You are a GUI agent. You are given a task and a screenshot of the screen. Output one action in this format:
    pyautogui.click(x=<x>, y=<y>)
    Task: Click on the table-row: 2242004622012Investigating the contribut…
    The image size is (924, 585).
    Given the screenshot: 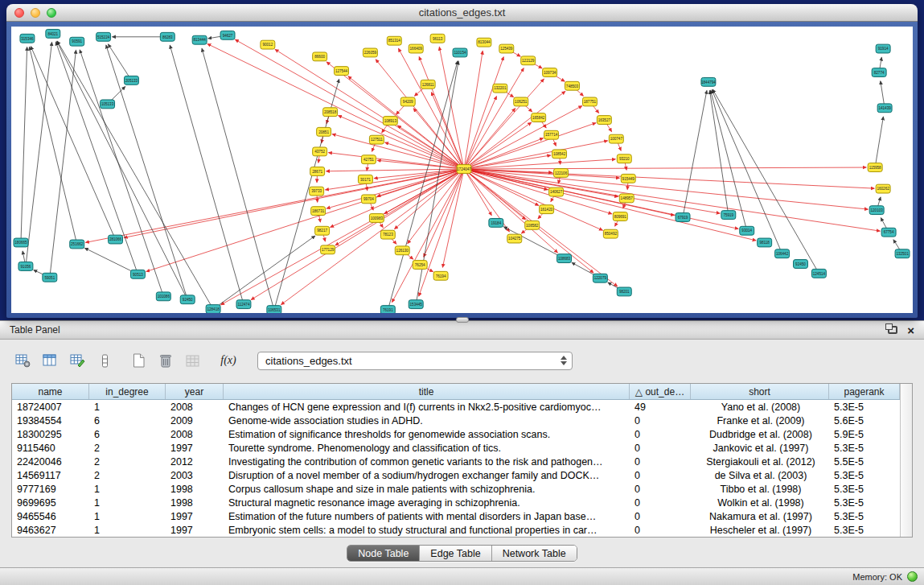 What is the action you would take?
    pyautogui.click(x=456, y=462)
    